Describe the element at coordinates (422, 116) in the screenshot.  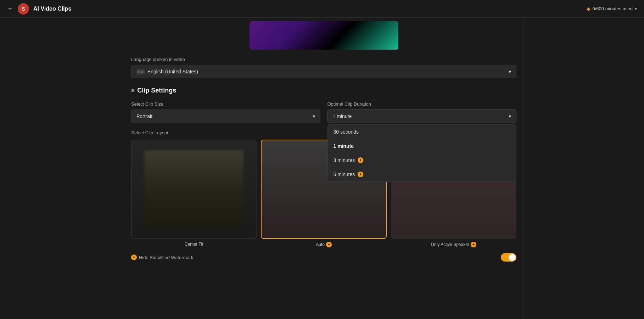
I see `clip-duration-wrapper: 1 minute ▾ 30 seconds 1 minute` at that location.